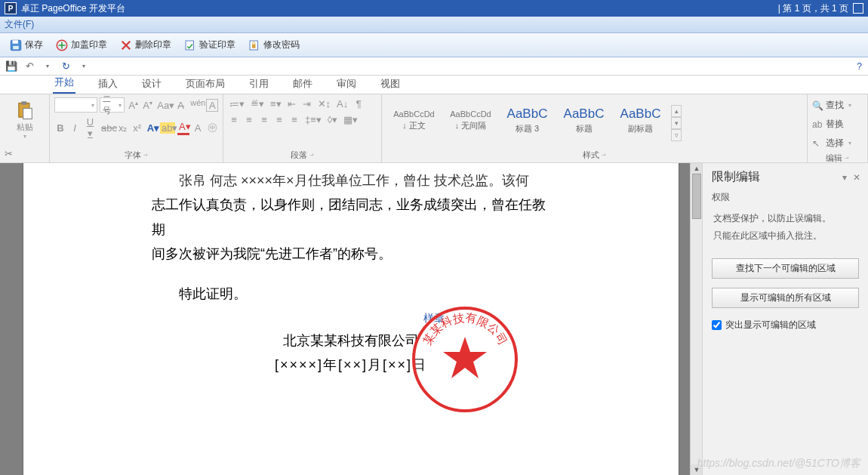 The width and height of the screenshot is (868, 475). I want to click on panel-text-1: 文档受保护，以防止误编辑。, so click(785, 217).